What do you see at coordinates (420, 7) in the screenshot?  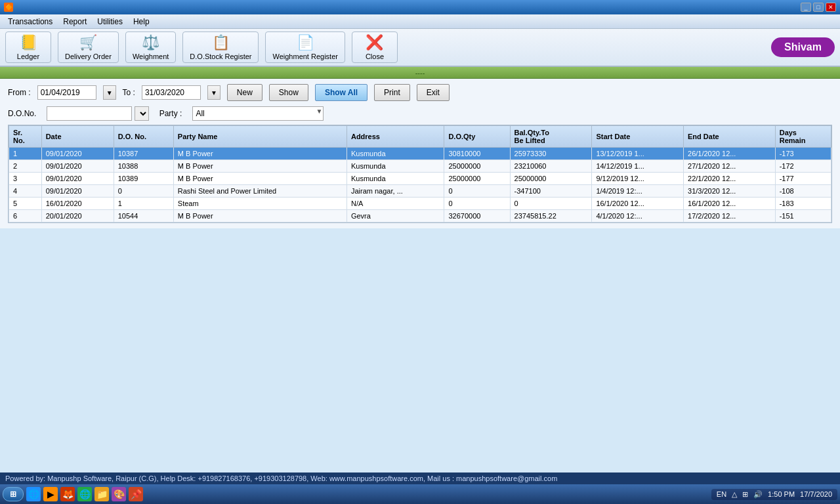 I see `title-bar: 🔶 _ □ ✕` at bounding box center [420, 7].